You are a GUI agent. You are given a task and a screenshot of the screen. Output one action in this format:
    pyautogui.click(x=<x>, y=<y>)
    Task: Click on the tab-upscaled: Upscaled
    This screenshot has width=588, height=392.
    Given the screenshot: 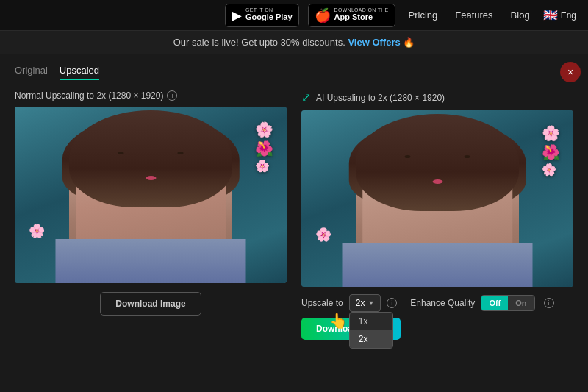 What is the action you would take?
    pyautogui.click(x=79, y=72)
    